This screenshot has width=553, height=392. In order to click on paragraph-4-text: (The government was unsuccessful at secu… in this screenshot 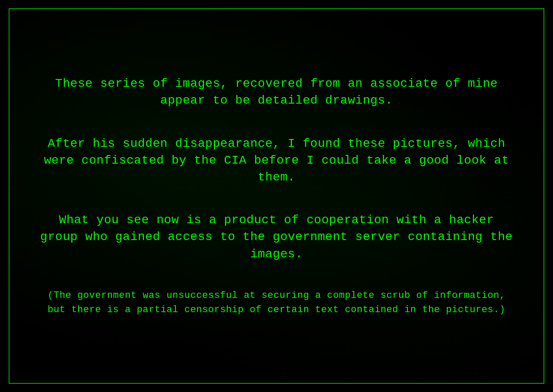, I will do `click(276, 303)`.